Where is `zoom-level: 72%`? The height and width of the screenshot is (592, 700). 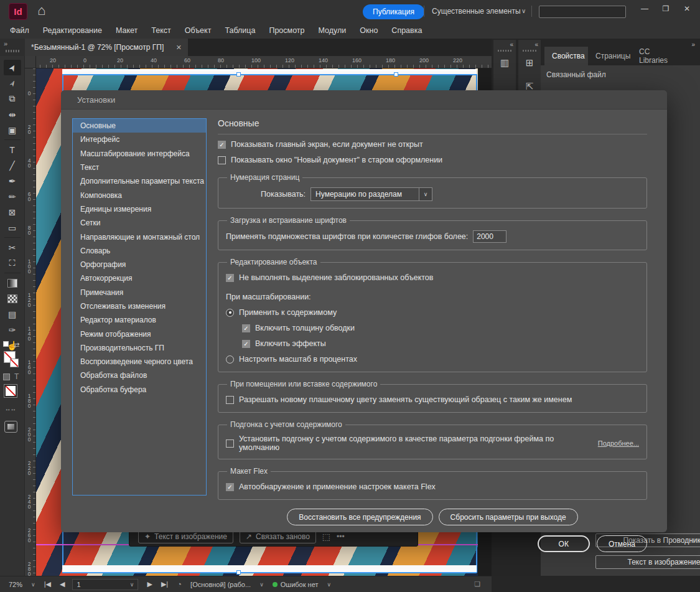 zoom-level: 72% is located at coordinates (16, 585).